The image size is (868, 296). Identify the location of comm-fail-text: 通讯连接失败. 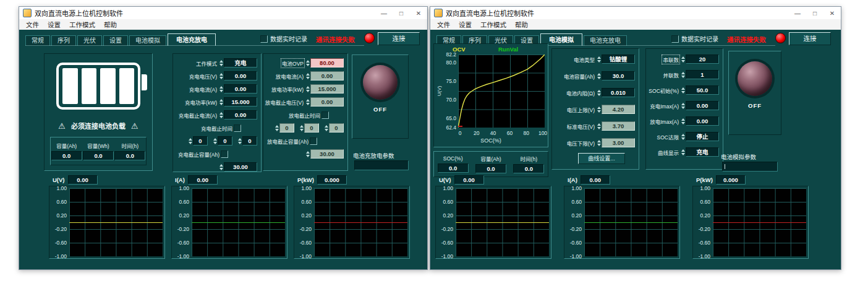
(747, 40).